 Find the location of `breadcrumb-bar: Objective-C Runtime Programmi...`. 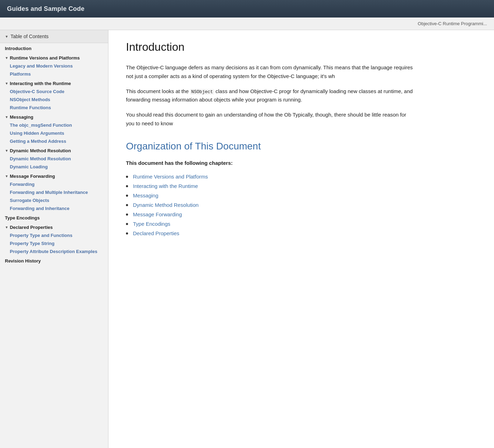

breadcrumb-bar: Objective-C Runtime Programmi... is located at coordinates (247, 24).